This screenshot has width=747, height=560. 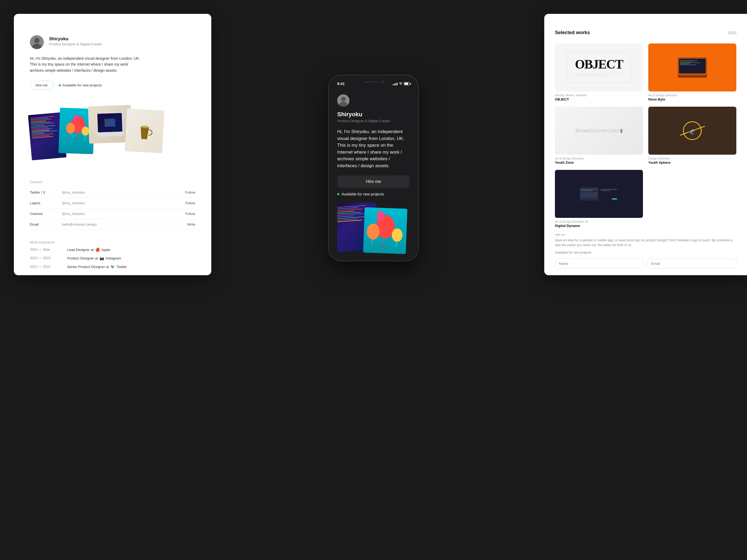 What do you see at coordinates (646, 144) in the screenshot?
I see `desktop-right-panel: Selected works 2019 OBJECT` at bounding box center [646, 144].